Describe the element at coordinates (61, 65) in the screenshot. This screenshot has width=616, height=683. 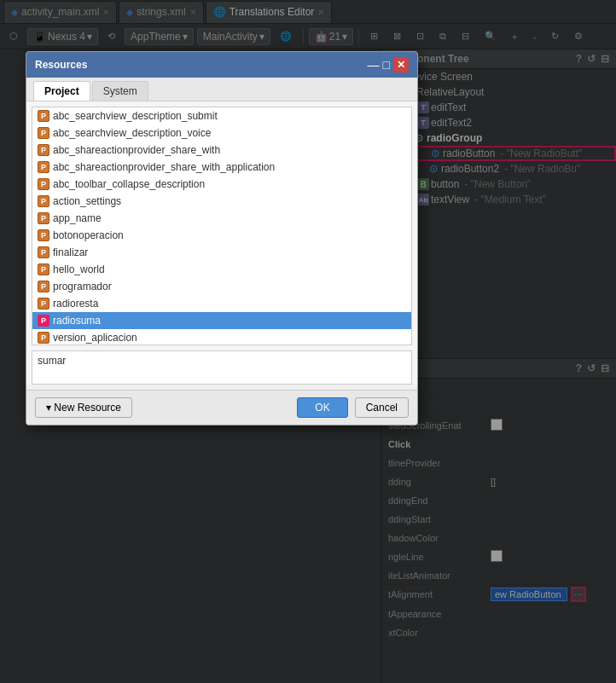
I see `dialog-title: Resources` at that location.